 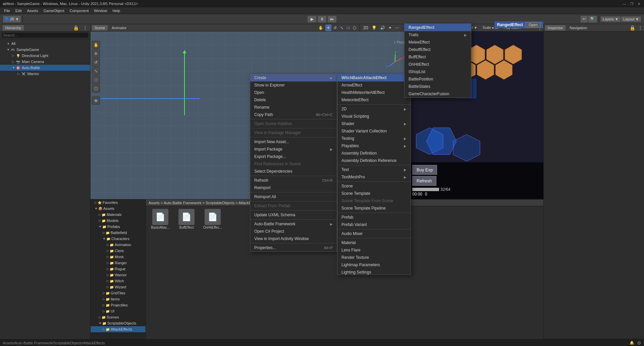 What do you see at coordinates (293, 180) in the screenshot?
I see `ctx-refresh: Refresh Ctrl+R` at bounding box center [293, 180].